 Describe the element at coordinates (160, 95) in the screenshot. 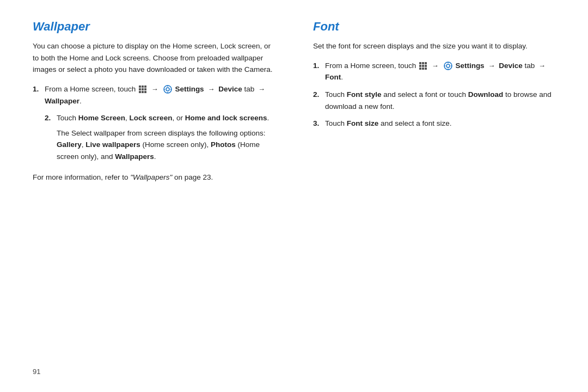

I see `step-1-content: From a Home screen, touch →` at that location.